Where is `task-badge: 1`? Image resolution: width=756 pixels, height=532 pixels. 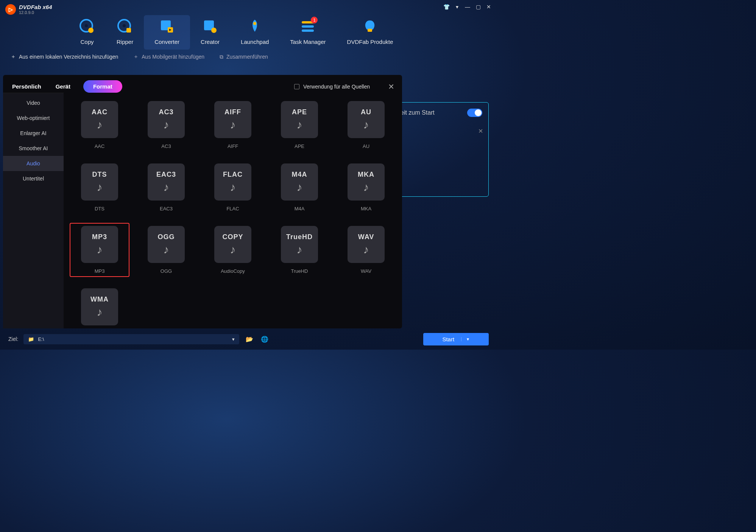 task-badge: 1 is located at coordinates (314, 20).